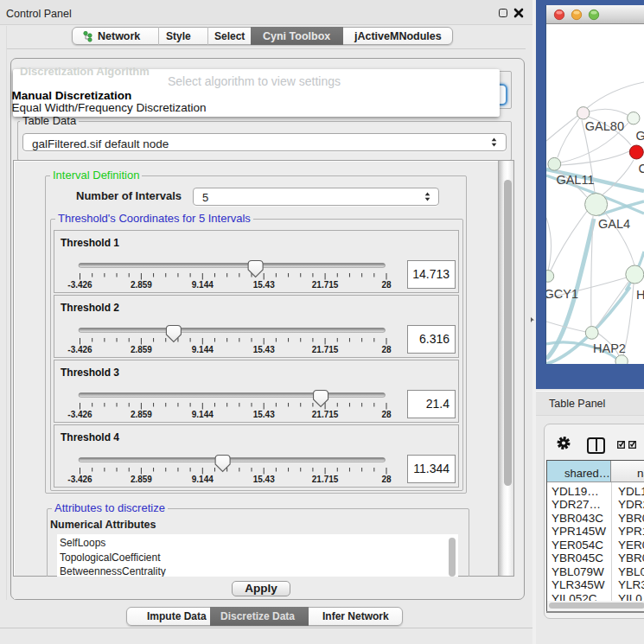  I want to click on svg-text: GCY1, so click(562, 294).